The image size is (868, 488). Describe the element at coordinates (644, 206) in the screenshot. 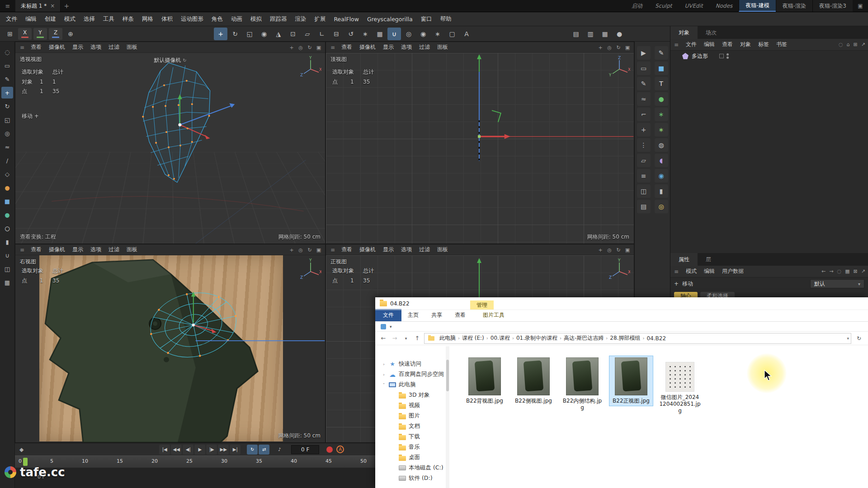

I see `layers-icon: ▤` at that location.